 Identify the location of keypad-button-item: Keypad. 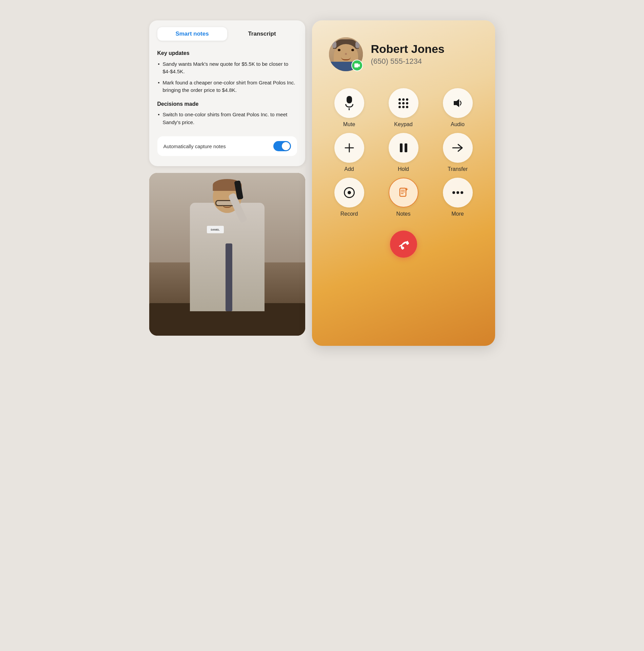
(404, 108).